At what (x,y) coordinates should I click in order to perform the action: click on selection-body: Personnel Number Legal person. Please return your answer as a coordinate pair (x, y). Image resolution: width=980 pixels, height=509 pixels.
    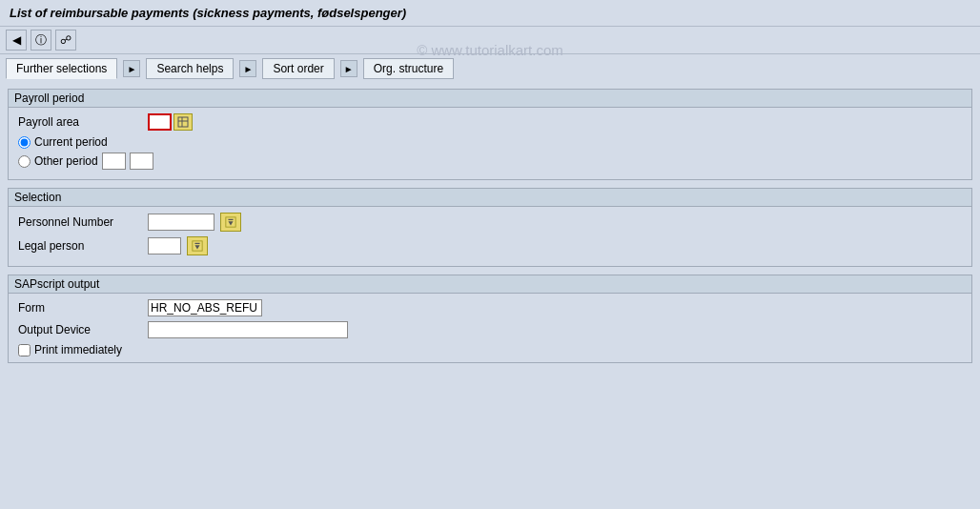
    Looking at the image, I should click on (490, 236).